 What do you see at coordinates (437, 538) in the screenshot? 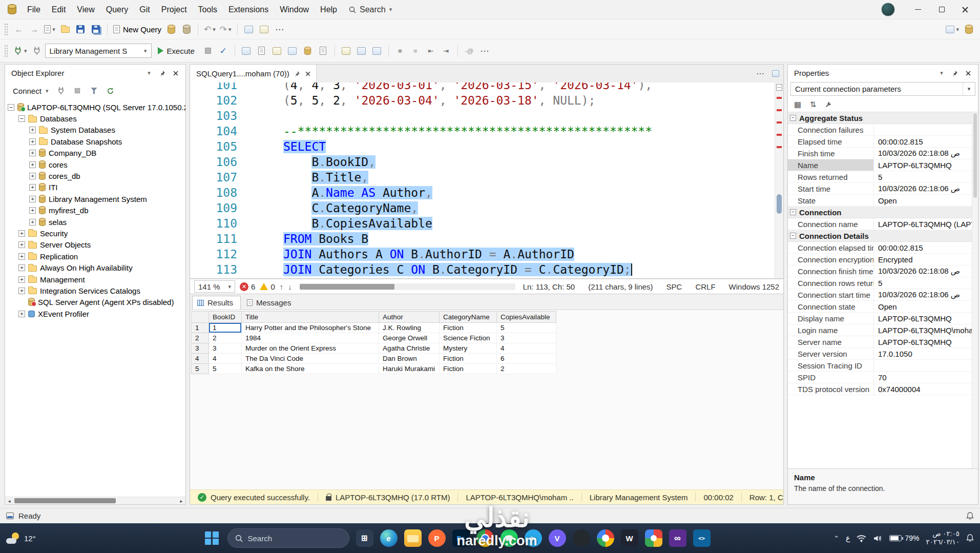
I see `postman-icon: P` at bounding box center [437, 538].